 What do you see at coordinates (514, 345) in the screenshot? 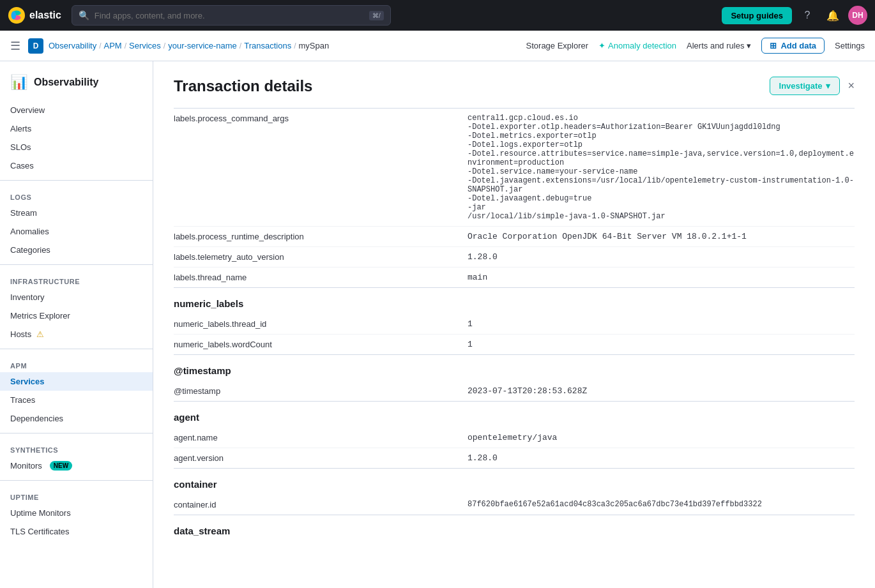
I see `data-row: numeric_labels.wordCount 1` at bounding box center [514, 345].